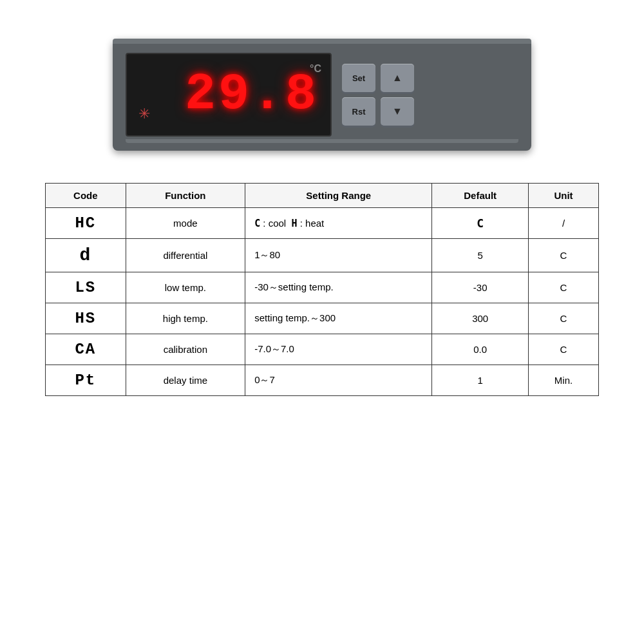  What do you see at coordinates (563, 196) in the screenshot?
I see `col-header-unit: Unit` at bounding box center [563, 196].